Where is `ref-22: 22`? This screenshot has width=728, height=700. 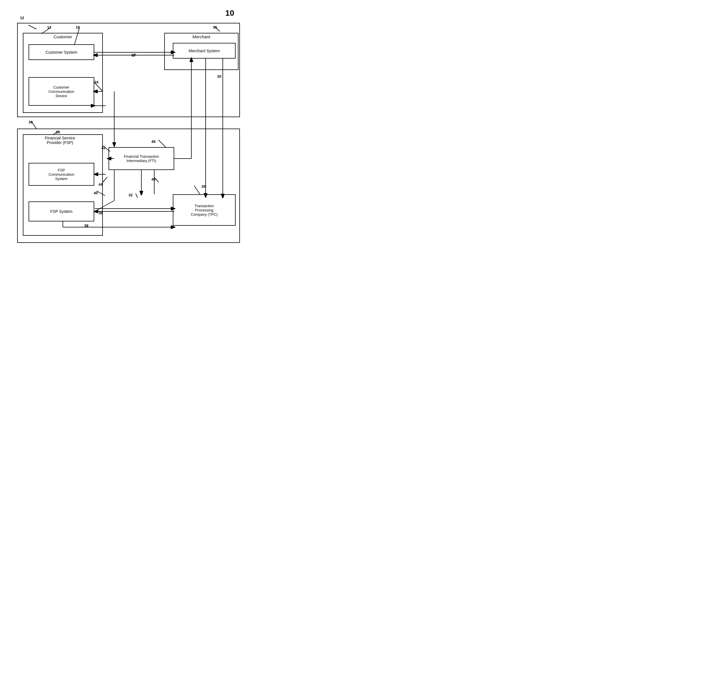
ref-22: 22 is located at coordinates (133, 55).